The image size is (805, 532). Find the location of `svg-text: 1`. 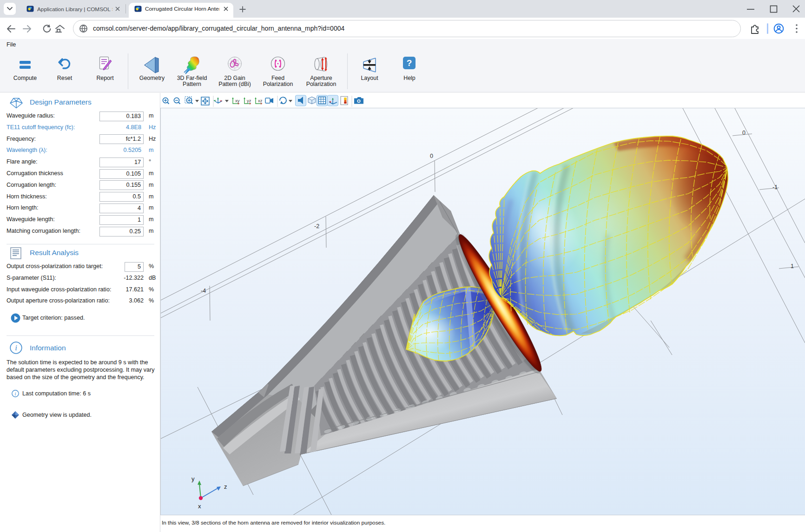

svg-text: 1 is located at coordinates (792, 266).